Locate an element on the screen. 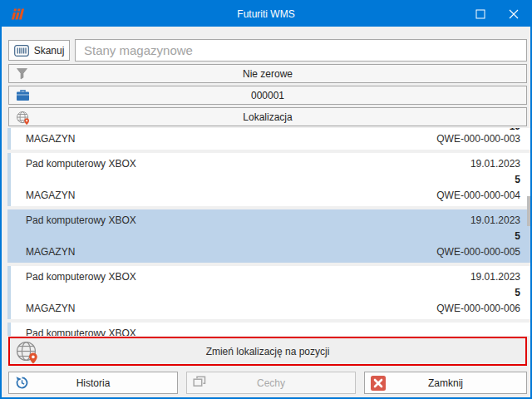 This screenshot has width=532, height=399. maximize-button is located at coordinates (480, 14).